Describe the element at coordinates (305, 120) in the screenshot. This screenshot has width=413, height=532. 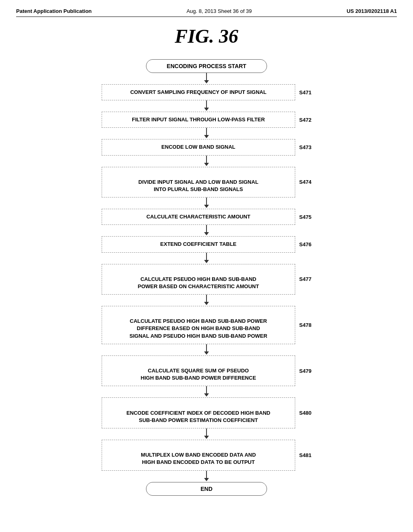
I see `step-label-s472: S472` at that location.